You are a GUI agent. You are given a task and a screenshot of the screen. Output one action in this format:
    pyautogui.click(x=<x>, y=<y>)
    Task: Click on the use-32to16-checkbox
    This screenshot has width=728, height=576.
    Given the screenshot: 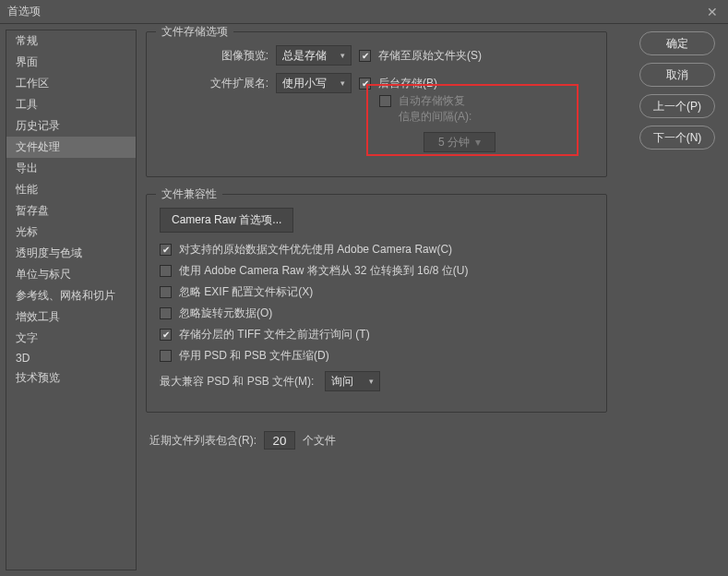 What is the action you would take?
    pyautogui.click(x=166, y=271)
    